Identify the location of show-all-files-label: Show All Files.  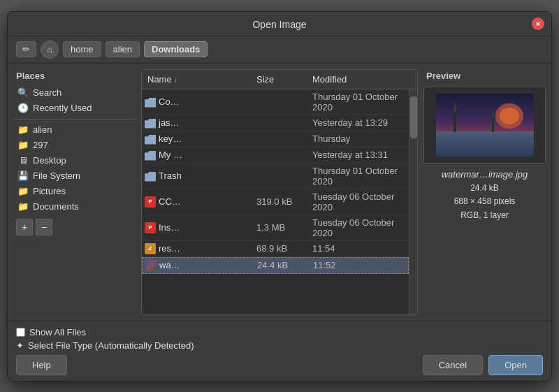
(57, 333).